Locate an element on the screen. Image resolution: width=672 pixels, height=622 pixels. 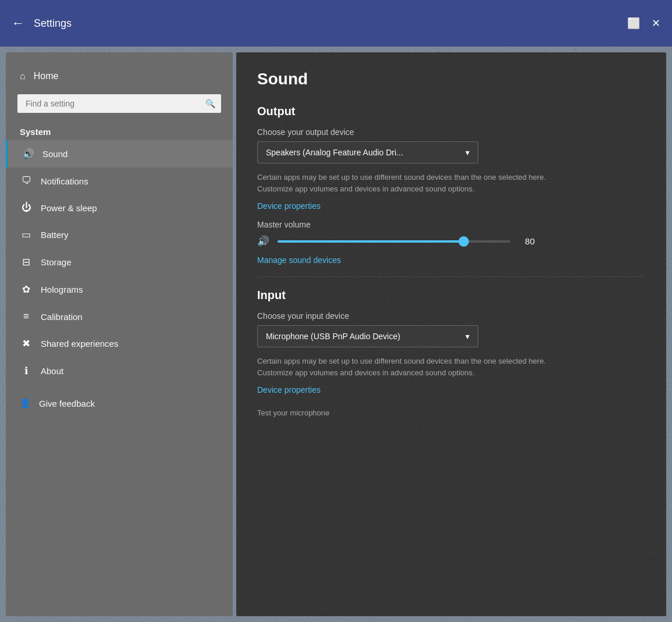
about-icon: ℹ is located at coordinates (26, 371).